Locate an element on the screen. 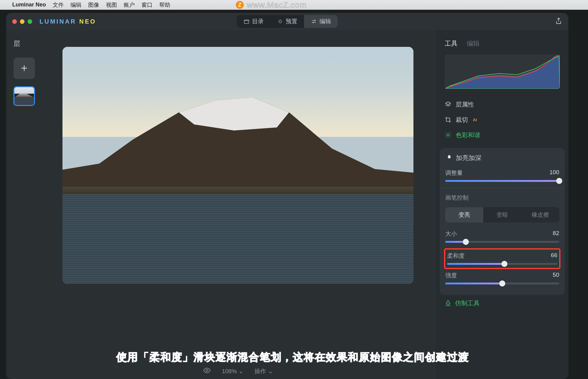 The height and width of the screenshot is (379, 588). tutorial-caption: 使用「柔和度」滑块逐渐混合笔划，这将在效果和原始图像之间创建过渡 is located at coordinates (293, 357).